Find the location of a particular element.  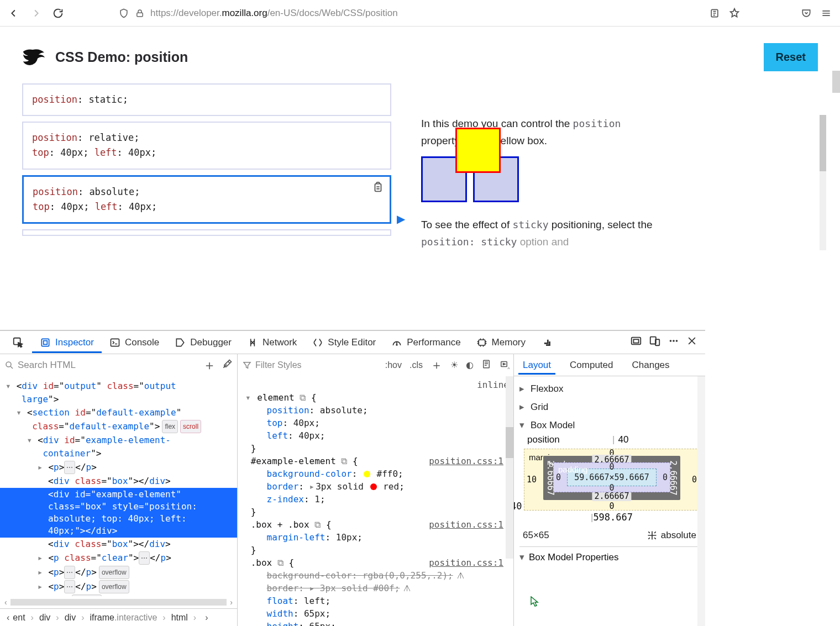

reload-icon is located at coordinates (58, 13).